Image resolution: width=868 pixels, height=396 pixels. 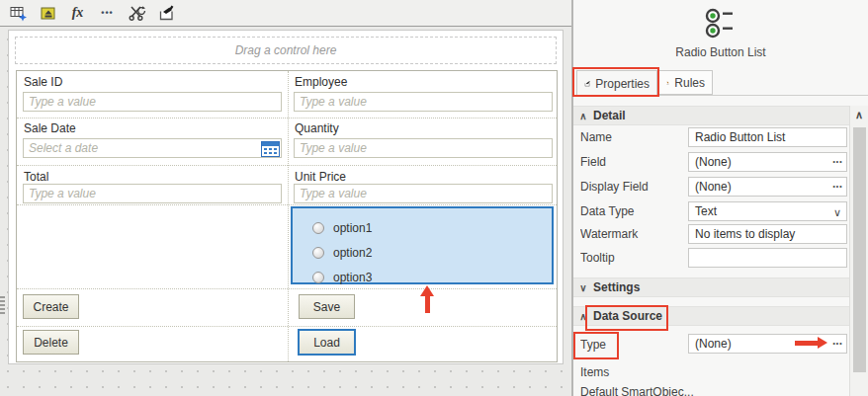 I want to click on items-property-label: Items, so click(x=633, y=372).